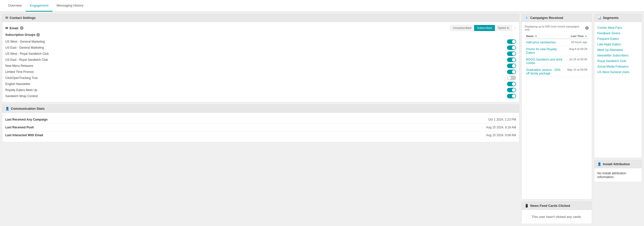  Describe the element at coordinates (261, 42) in the screenshot. I see `sub-group-row-0: US West - General Marketing` at that location.